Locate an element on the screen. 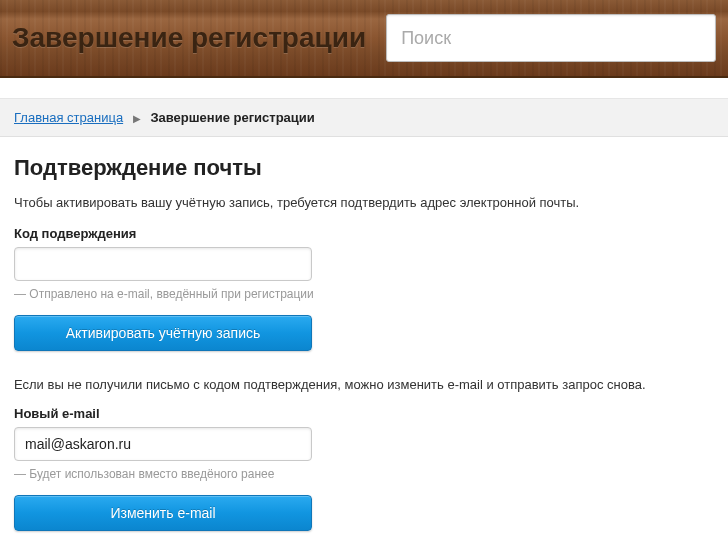 This screenshot has height=538, width=728. confirmation-code-input is located at coordinates (163, 264).